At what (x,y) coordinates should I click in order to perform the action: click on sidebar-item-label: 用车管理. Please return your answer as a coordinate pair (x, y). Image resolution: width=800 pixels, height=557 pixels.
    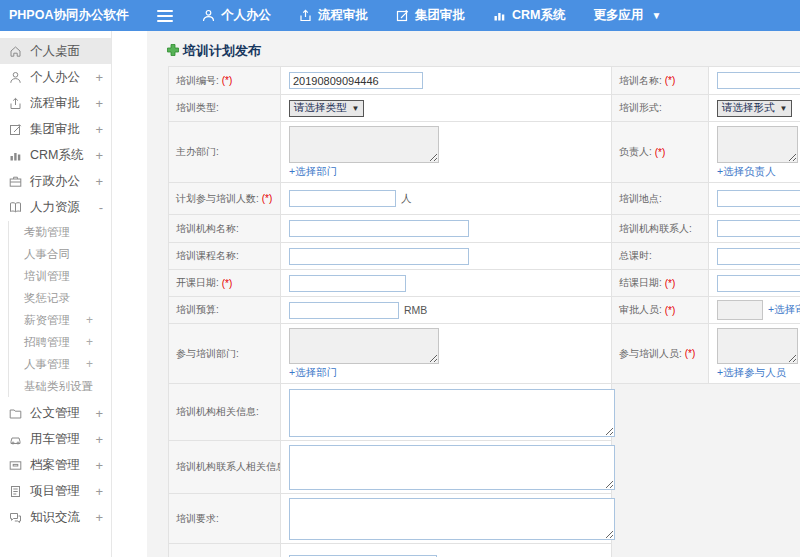
    Looking at the image, I should click on (55, 440).